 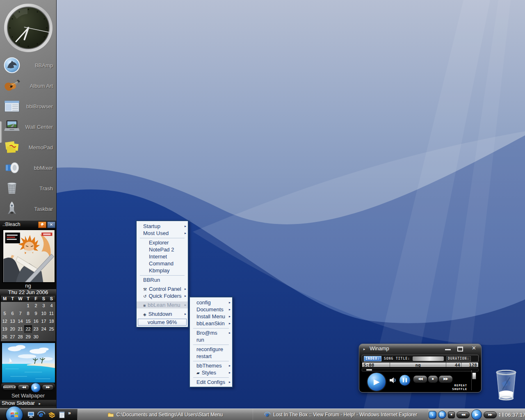 What do you see at coordinates (364, 349) in the screenshot?
I see `winamp-menu-icon: ▸` at bounding box center [364, 349].